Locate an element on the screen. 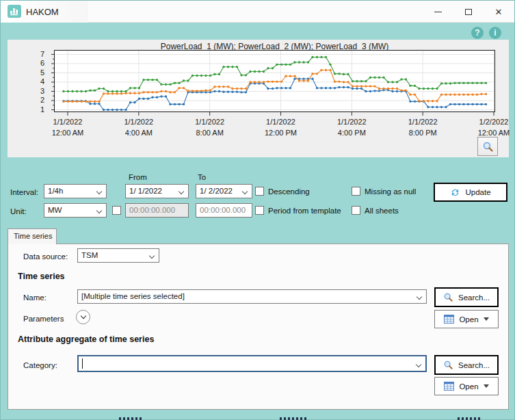 The image size is (515, 420). window-title: HAKOM is located at coordinates (42, 12).